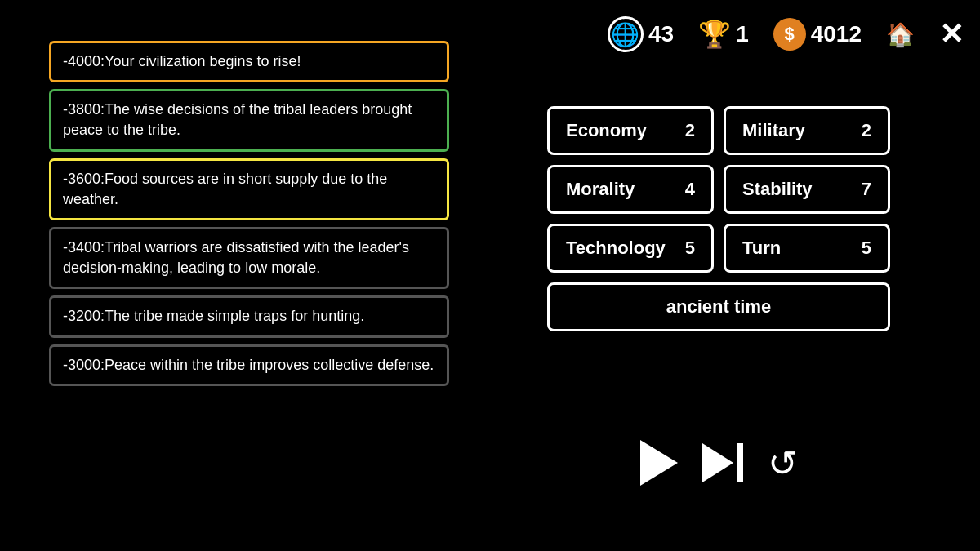 Image resolution: width=980 pixels, height=551 pixels. Describe the element at coordinates (724, 34) in the screenshot. I see `trophy-counter: 🏆 1` at that location.